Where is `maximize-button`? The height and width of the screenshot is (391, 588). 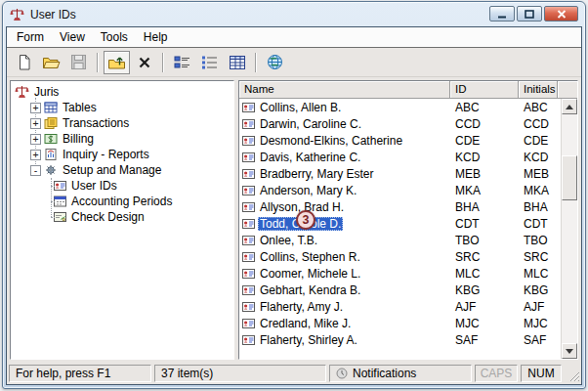
maximize-button is located at coordinates (529, 14).